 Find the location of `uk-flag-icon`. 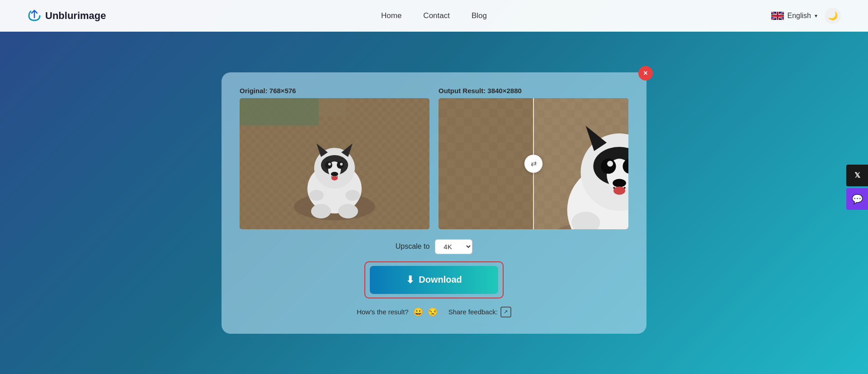

uk-flag-icon is located at coordinates (778, 16).